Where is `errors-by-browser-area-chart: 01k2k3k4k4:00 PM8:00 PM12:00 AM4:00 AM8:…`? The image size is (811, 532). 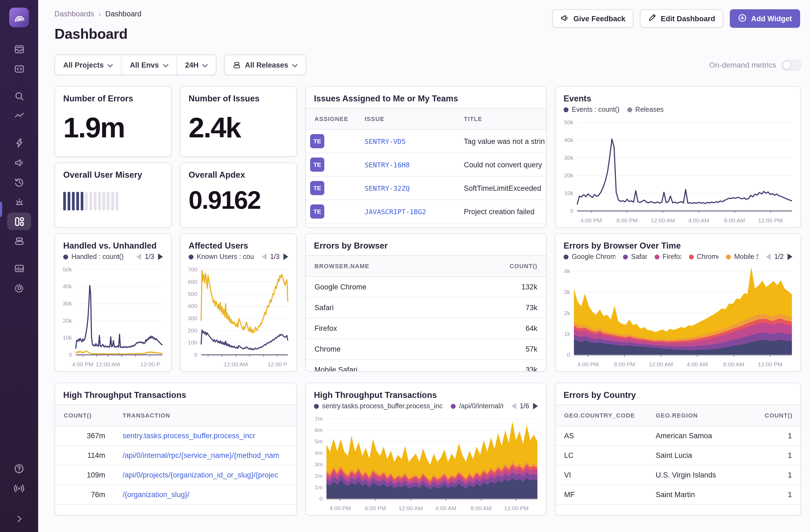
errors-by-browser-area-chart: 01k2k3k4k4:00 PM8:00 PM12:00 AM4:00 AM8:… is located at coordinates (677, 316).